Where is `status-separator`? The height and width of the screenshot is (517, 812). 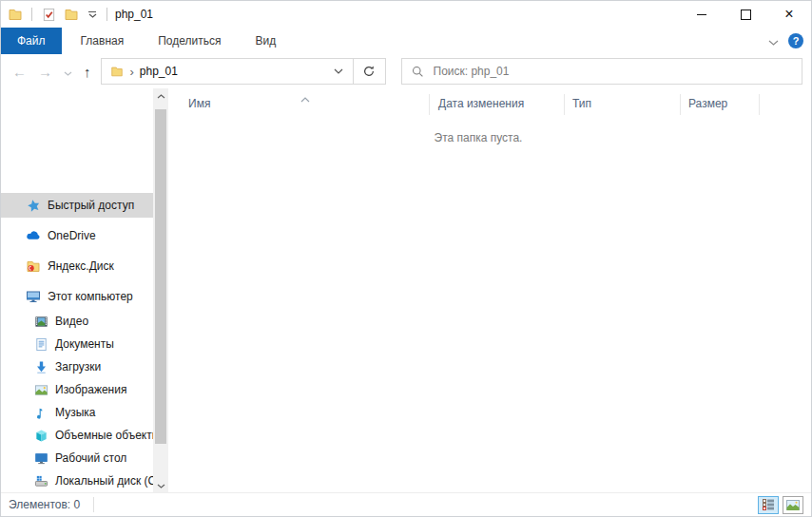 status-separator is located at coordinates (93, 505).